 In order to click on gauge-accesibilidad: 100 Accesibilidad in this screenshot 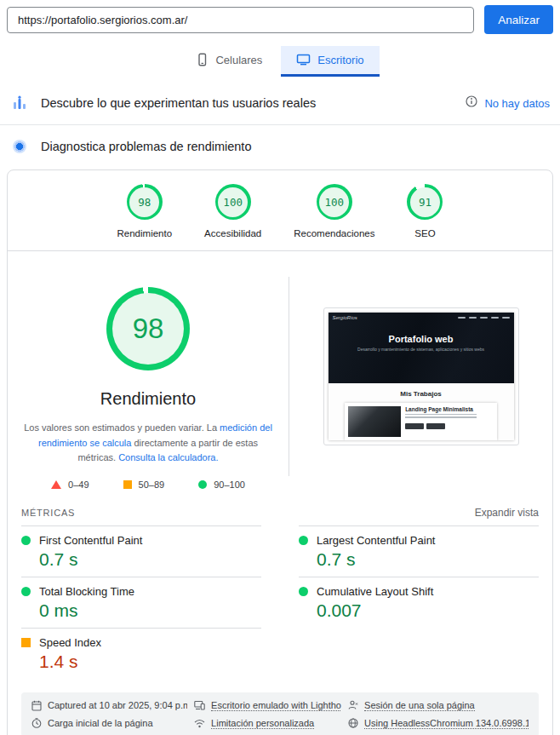, I will do `click(233, 211)`.